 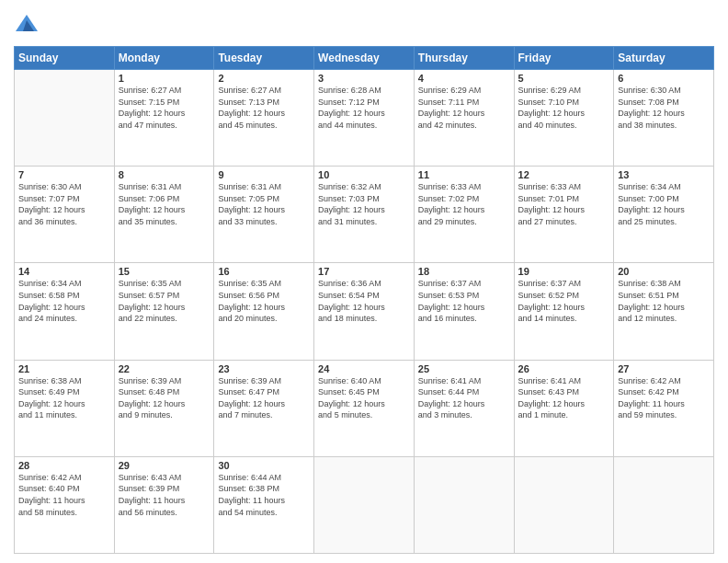 I want to click on logo-icon, so click(x=27, y=26).